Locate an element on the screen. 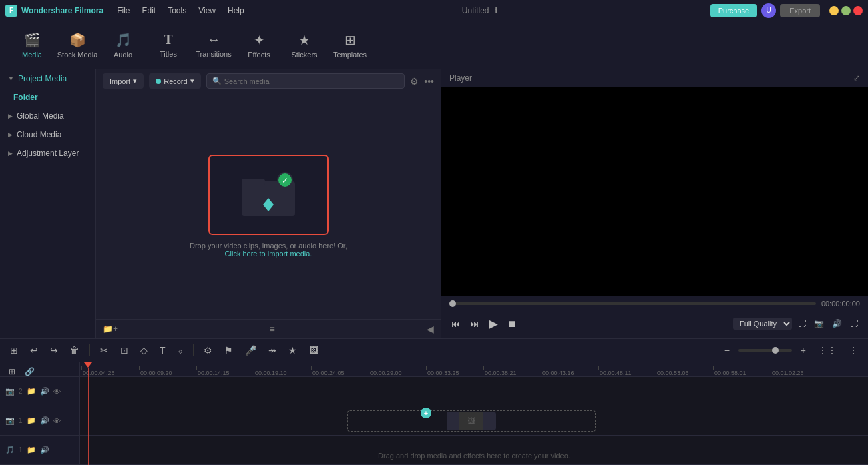 This screenshot has height=465, width=868. mic-button: 🎤 is located at coordinates (251, 350).